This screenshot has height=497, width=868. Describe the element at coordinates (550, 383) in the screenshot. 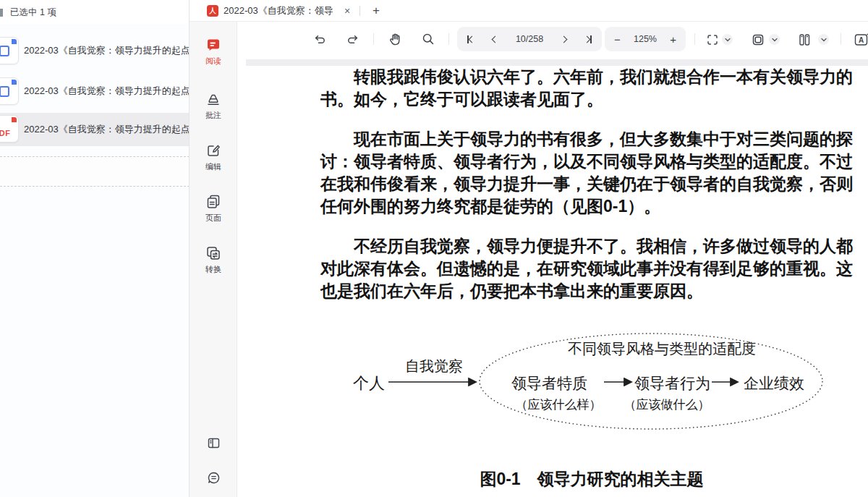

I see `figure-node-trait: 领导者特质` at that location.